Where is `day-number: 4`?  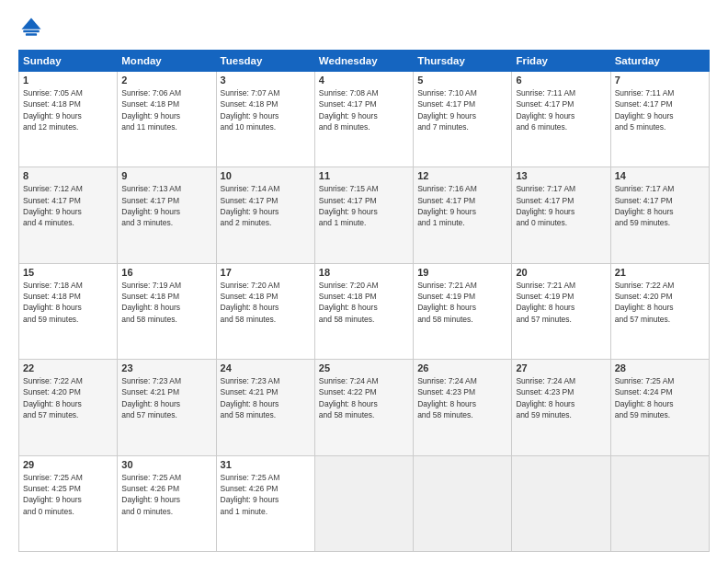 day-number: 4 is located at coordinates (364, 80).